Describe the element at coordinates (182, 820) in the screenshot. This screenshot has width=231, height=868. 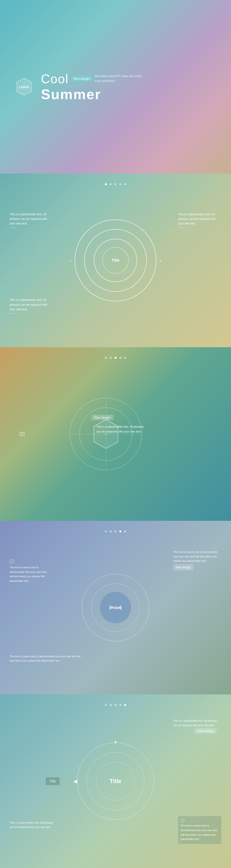
I see `section5-icon: ›` at that location.